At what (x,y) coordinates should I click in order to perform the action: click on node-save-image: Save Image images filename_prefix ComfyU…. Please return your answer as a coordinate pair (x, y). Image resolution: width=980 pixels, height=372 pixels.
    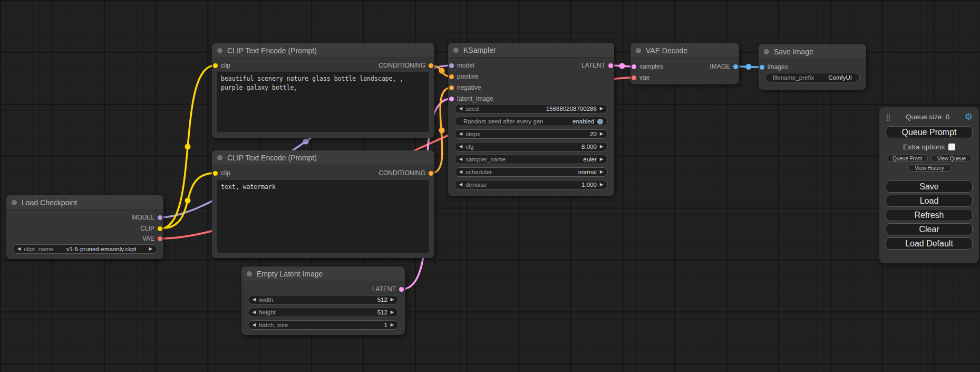
    Looking at the image, I should click on (812, 67).